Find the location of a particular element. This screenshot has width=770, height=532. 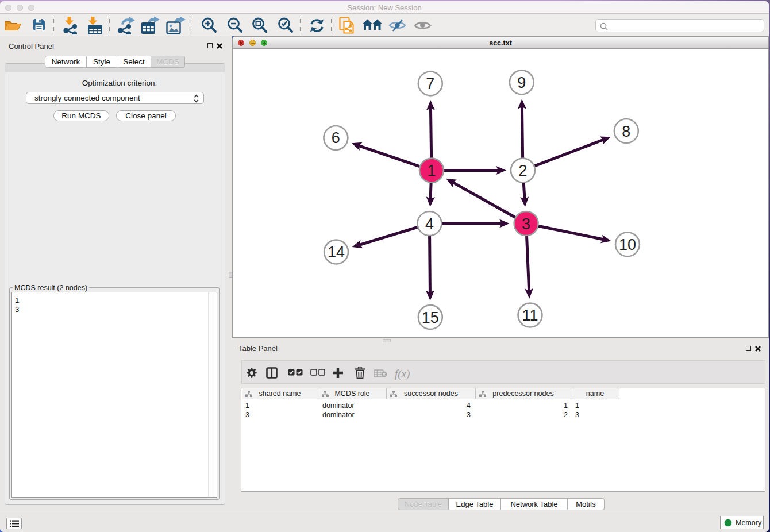

svg-text: 10 is located at coordinates (627, 245).